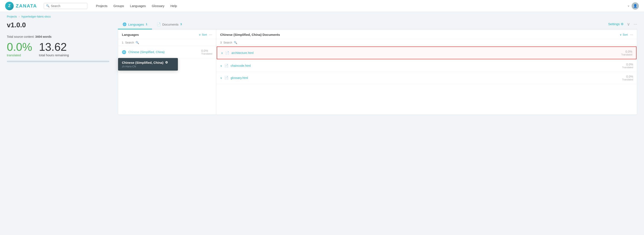  I want to click on lang-panel-search: 1 Search 🔍, so click(167, 42).